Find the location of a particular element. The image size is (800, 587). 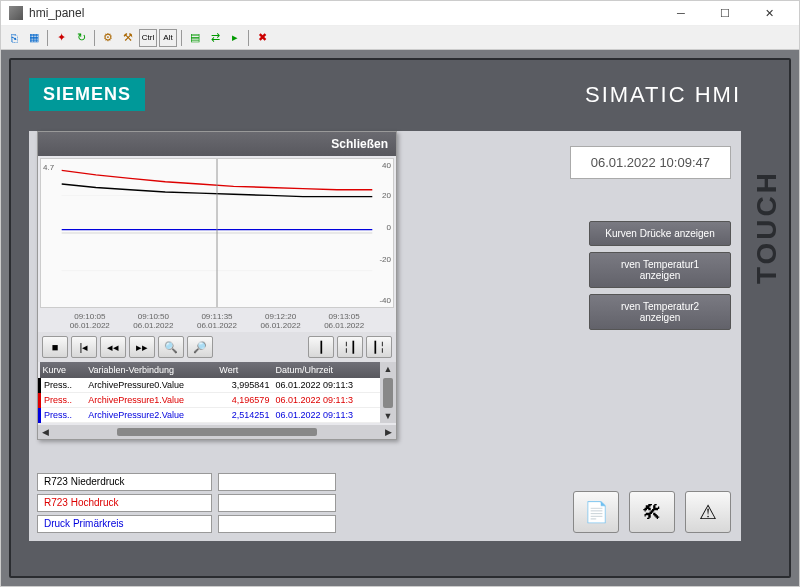

y-right-tick-4: -40 is located at coordinates (385, 300).